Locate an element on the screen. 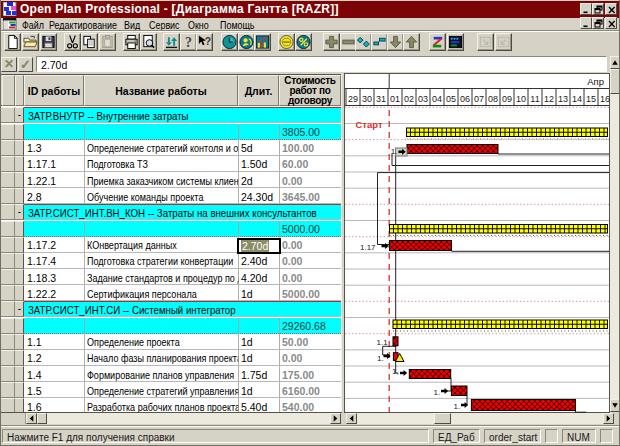 The image size is (620, 446). svg-text: 08 is located at coordinates (493, 99).